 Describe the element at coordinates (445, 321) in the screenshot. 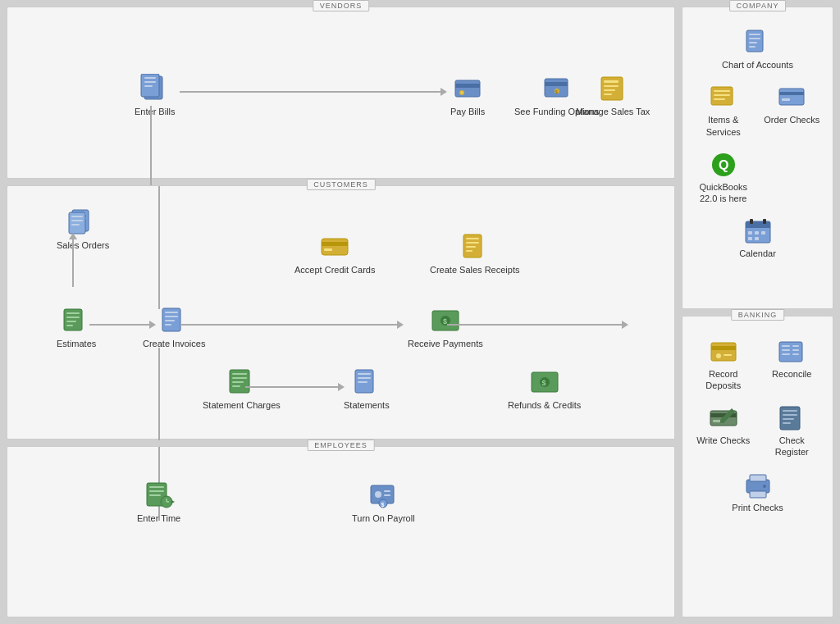

I see `receive-payments-icon: $` at that location.